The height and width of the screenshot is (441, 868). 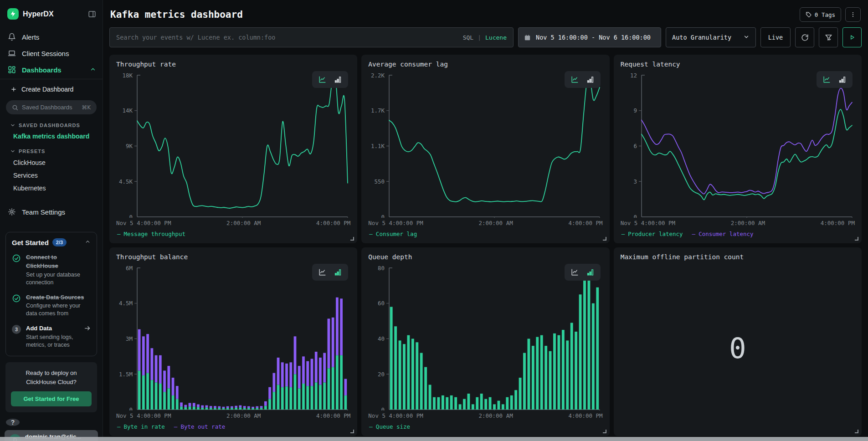 What do you see at coordinates (635, 146) in the screenshot?
I see `svg-text: 6` at bounding box center [635, 146].